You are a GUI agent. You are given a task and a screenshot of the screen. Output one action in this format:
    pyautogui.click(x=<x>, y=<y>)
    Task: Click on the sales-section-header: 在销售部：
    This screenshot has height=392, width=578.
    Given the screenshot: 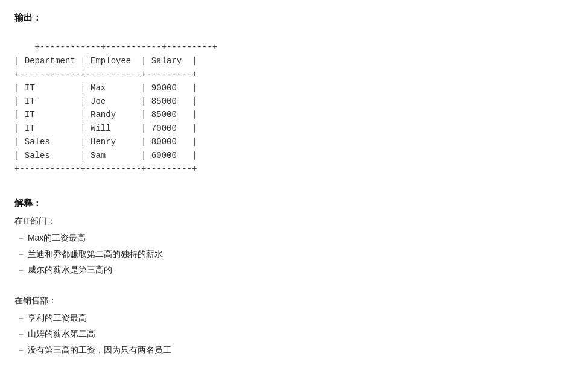 What is the action you would take?
    pyautogui.click(x=289, y=300)
    